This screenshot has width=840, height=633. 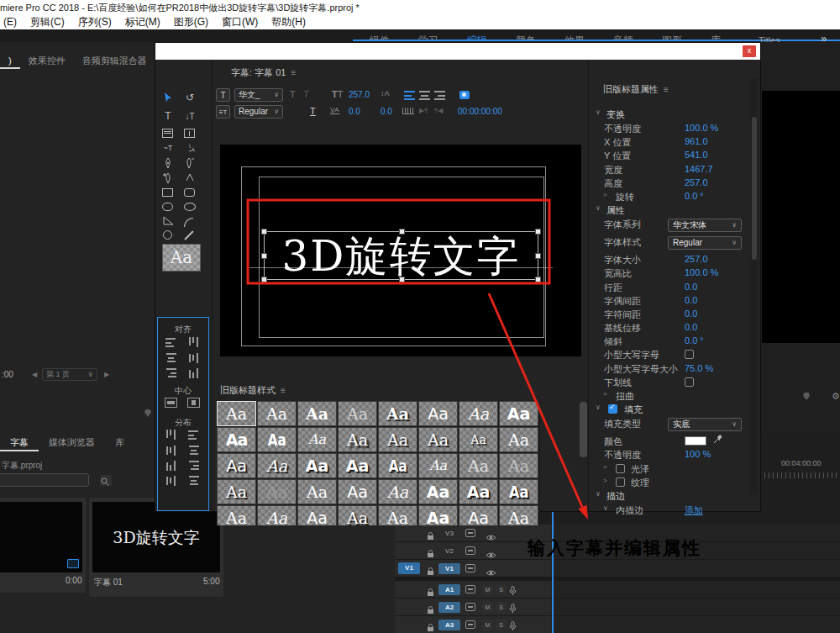 What do you see at coordinates (449, 625) in the screenshot?
I see `track-name-badge: A3` at bounding box center [449, 625].